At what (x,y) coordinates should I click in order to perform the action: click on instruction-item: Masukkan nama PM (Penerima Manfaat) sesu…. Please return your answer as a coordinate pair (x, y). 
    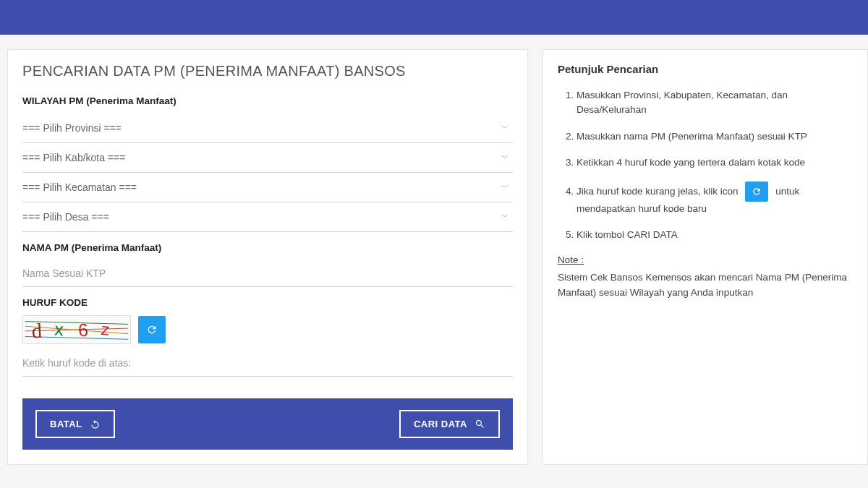
    Looking at the image, I should click on (715, 137).